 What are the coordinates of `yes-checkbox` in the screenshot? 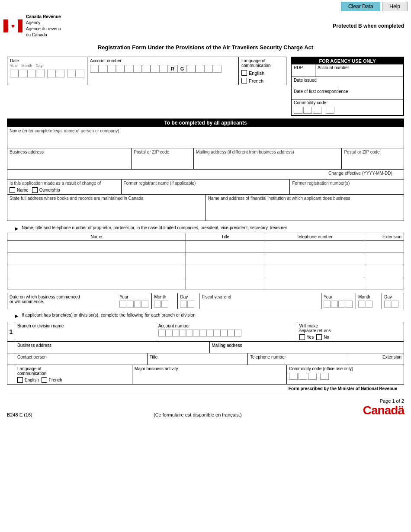 It's located at (302, 337).